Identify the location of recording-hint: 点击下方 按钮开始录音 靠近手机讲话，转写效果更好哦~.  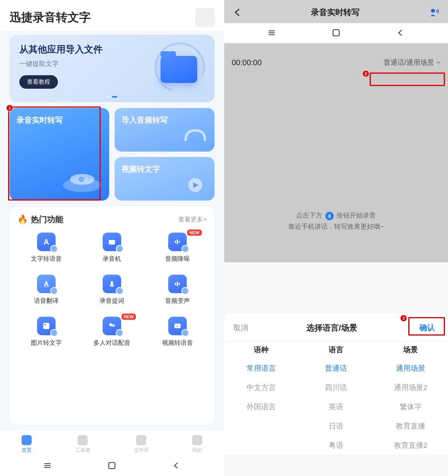
(336, 221).